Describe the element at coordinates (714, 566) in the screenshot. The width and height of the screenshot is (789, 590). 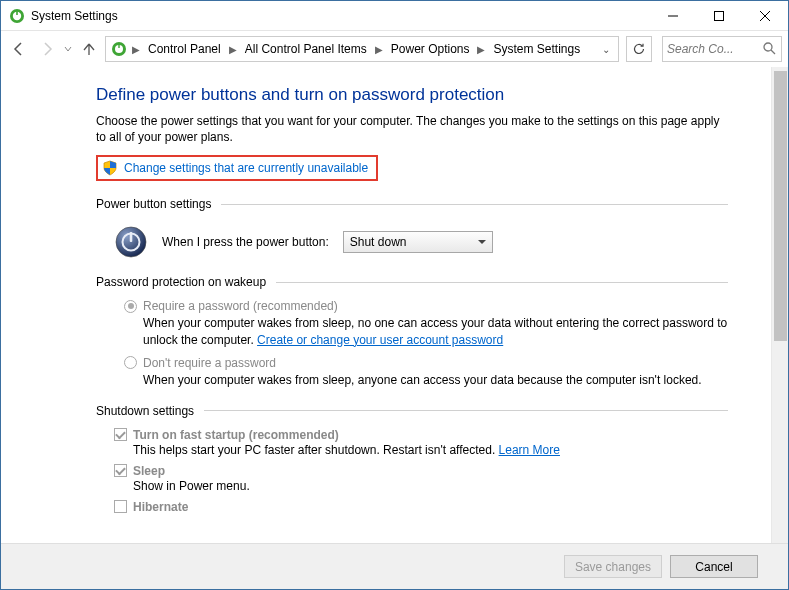
I see `cancel-button: Cancel` at that location.